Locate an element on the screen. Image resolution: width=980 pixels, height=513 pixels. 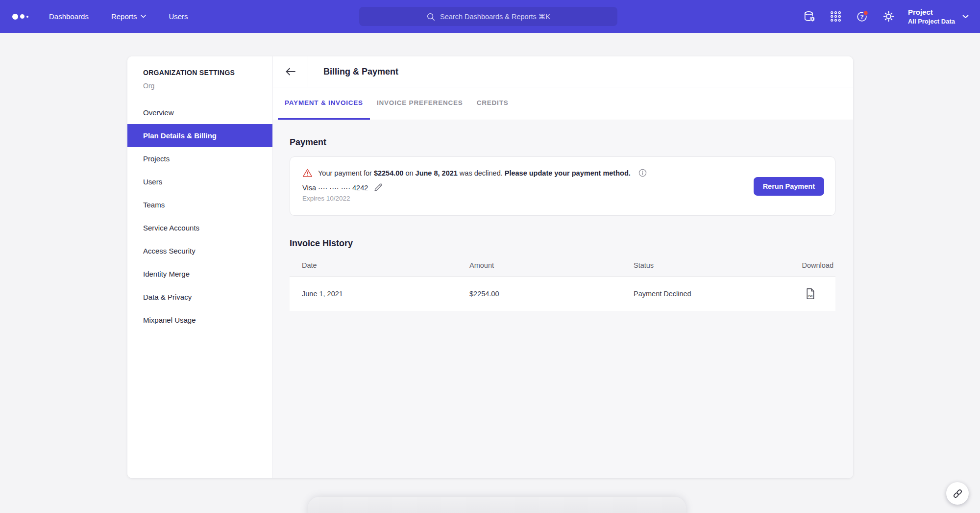
apps-grid-icon is located at coordinates (836, 17).